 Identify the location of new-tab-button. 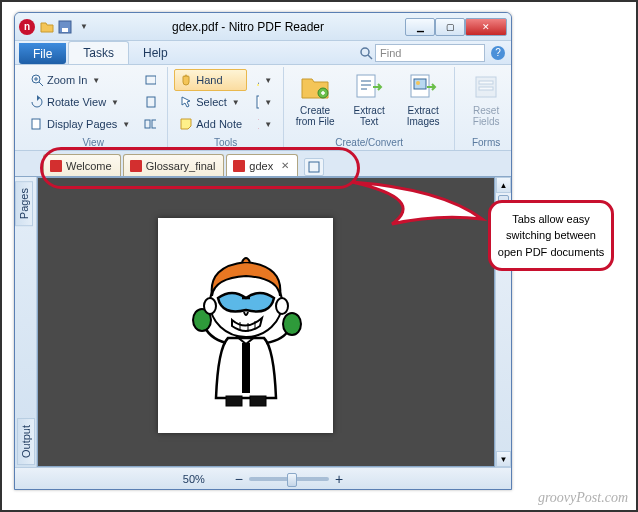
(314, 167).